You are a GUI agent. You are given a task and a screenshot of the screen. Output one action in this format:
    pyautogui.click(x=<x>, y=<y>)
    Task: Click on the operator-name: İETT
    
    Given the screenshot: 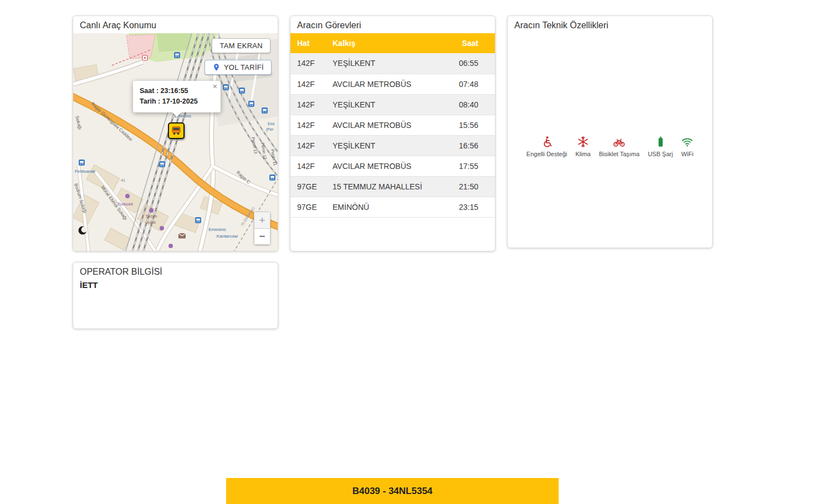 What is the action you would take?
    pyautogui.click(x=175, y=285)
    